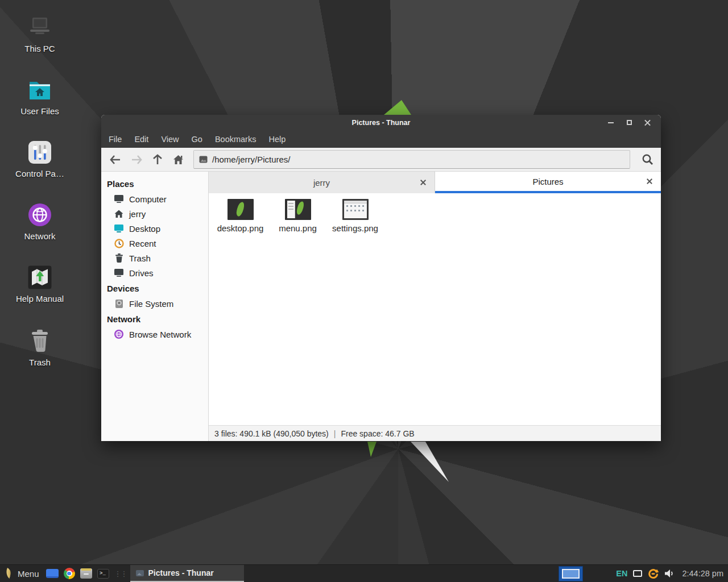 This screenshot has height=582, width=728. I want to click on window-title: Pictures - Thunar, so click(381, 123).